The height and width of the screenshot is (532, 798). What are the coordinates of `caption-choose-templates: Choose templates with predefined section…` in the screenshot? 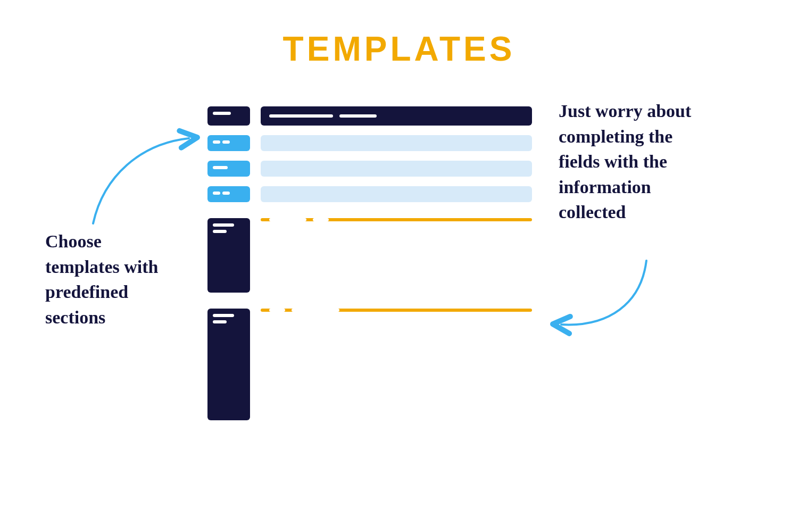 It's located at (112, 279).